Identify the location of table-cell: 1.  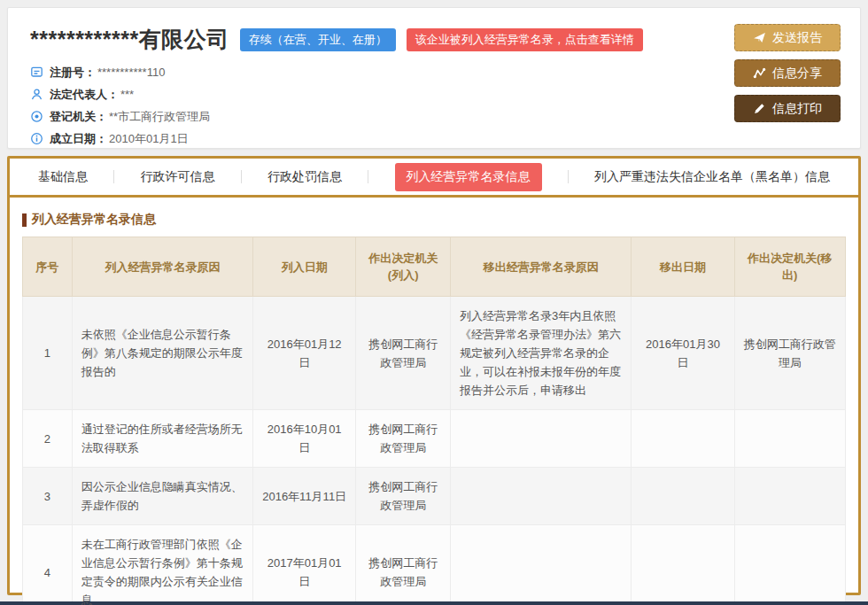
(48, 353).